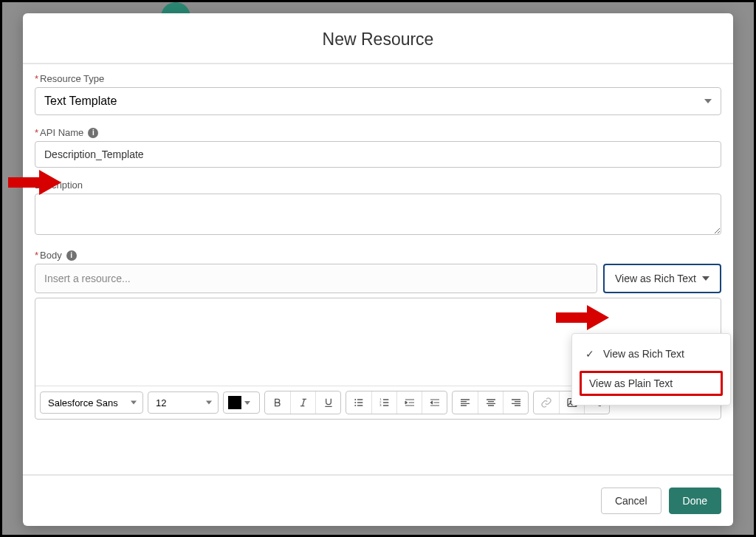  I want to click on outdent-button, so click(434, 403).